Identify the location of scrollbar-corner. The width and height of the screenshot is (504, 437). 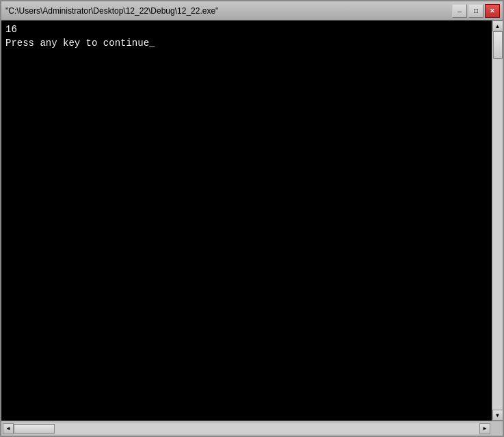
(497, 429).